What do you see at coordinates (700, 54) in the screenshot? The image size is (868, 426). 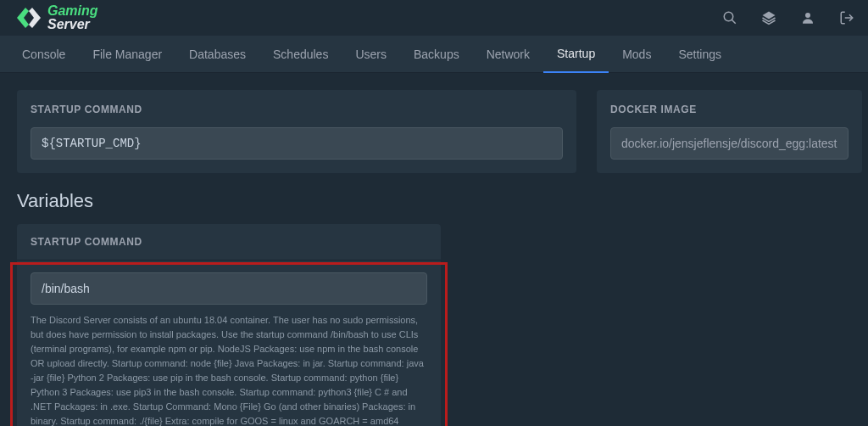 I see `nav-settings: Settings` at bounding box center [700, 54].